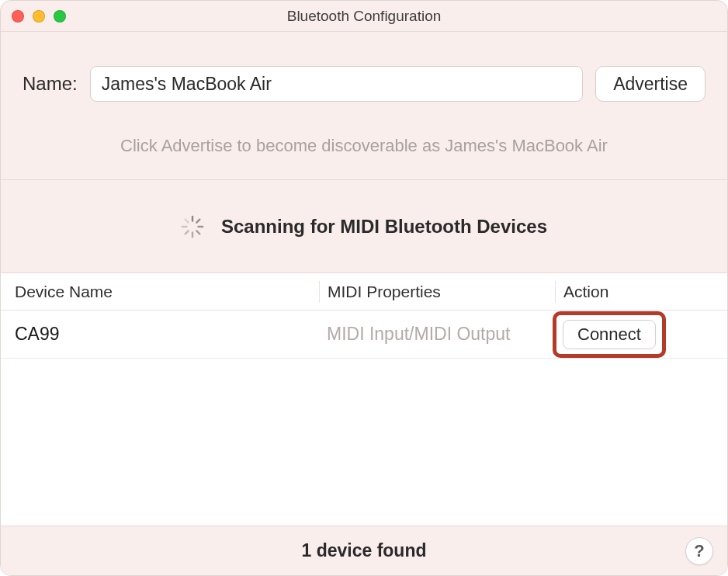  Describe the element at coordinates (650, 84) in the screenshot. I see `advertise-button: Advertise` at that location.